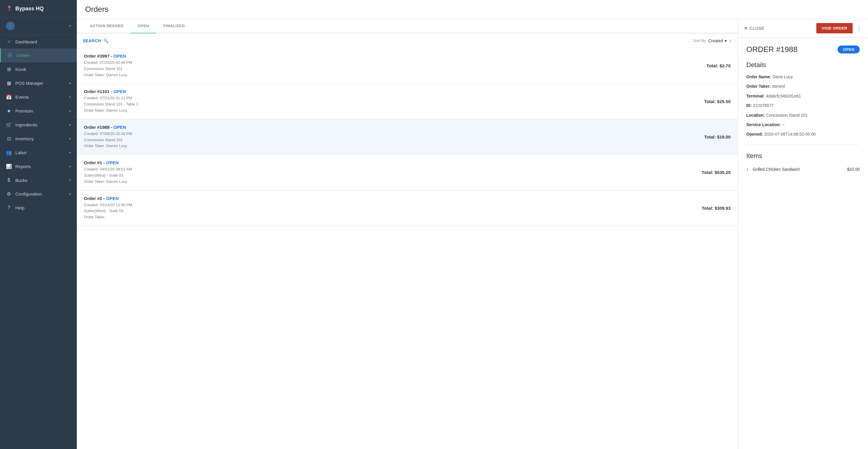  What do you see at coordinates (731, 40) in the screenshot?
I see `sort-direction-icon: ↓` at bounding box center [731, 40].